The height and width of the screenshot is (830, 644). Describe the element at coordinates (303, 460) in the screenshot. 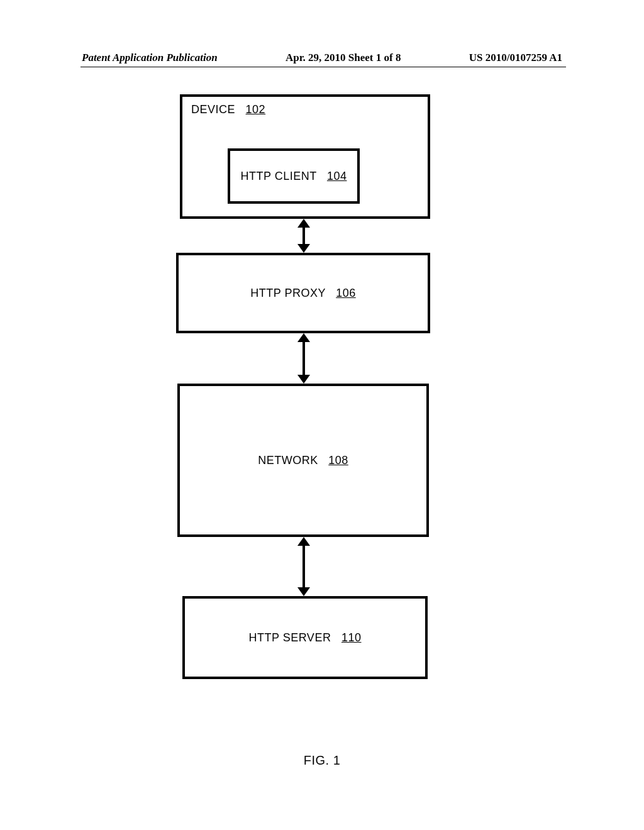

I see `network-box: NETWORK 108` at that location.